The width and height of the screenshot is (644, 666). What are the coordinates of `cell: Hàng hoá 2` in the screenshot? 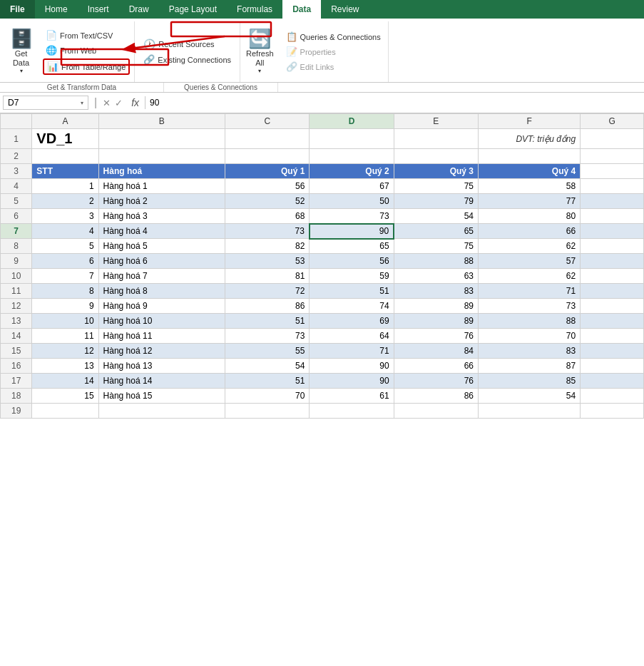 It's located at (161, 201).